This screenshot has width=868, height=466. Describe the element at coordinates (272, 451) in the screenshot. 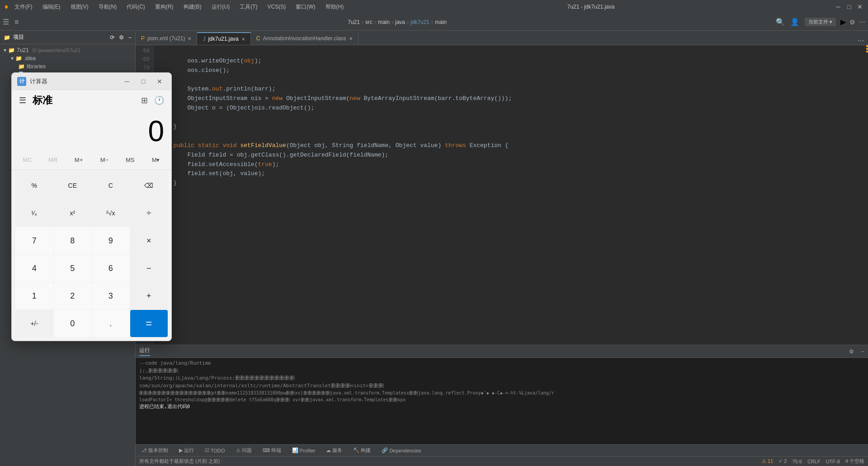

I see `bottom-btn-terminal: ⌨ 终端` at that location.